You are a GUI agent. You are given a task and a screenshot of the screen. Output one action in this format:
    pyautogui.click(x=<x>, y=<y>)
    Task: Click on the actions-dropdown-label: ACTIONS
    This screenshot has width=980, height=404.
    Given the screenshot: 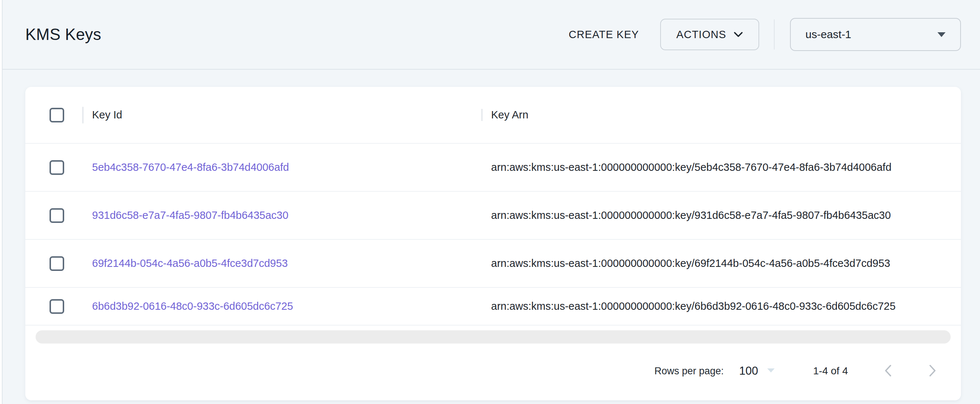 What is the action you would take?
    pyautogui.click(x=702, y=35)
    